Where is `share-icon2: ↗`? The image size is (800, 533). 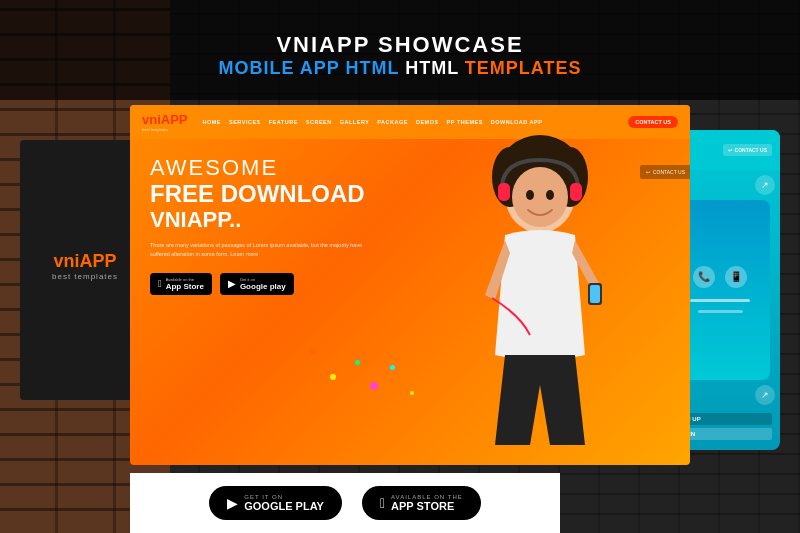
share-icon2: ↗ is located at coordinates (765, 395).